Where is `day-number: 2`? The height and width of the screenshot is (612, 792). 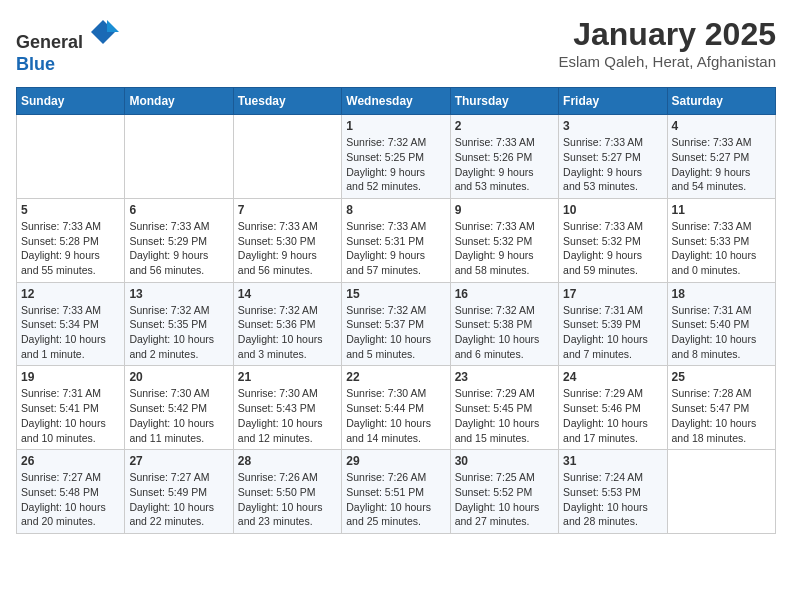
day-number: 2 is located at coordinates (504, 126).